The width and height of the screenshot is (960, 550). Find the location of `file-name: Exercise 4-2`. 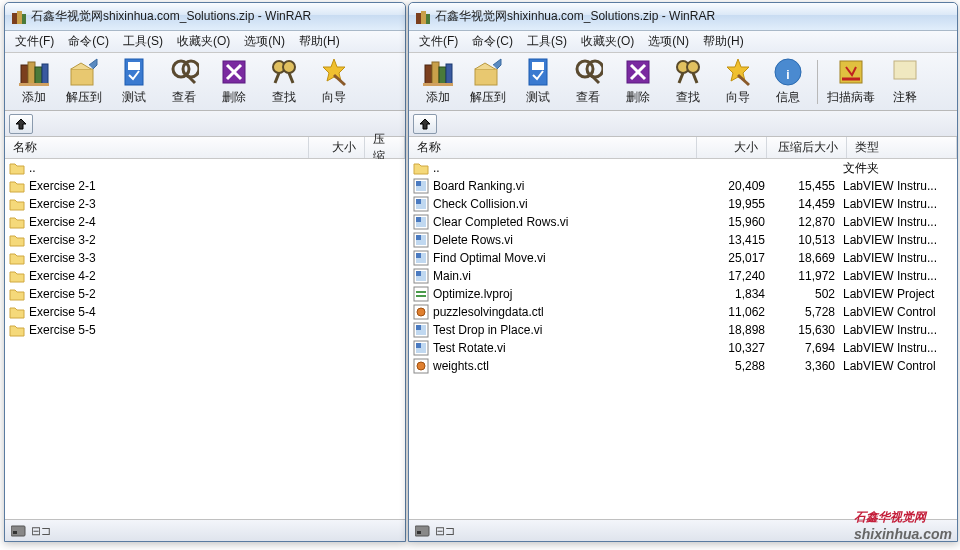

file-name: Exercise 4-2 is located at coordinates (215, 276).